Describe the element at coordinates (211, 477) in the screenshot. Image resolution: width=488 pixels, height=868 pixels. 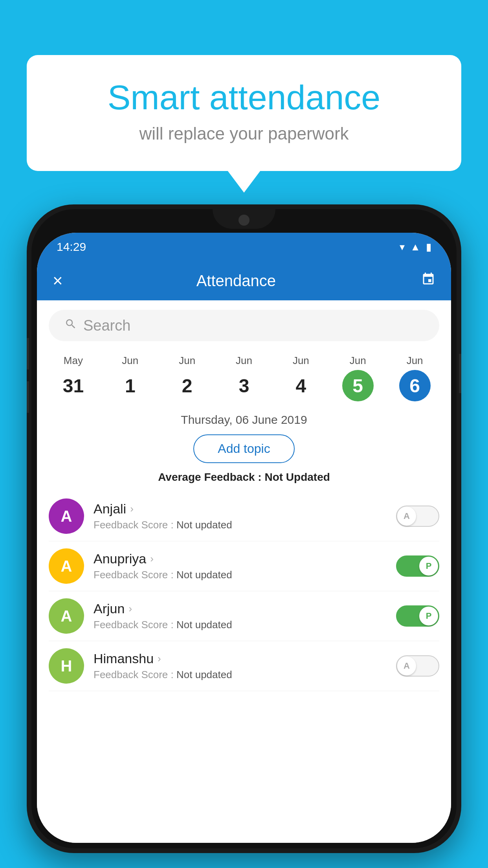
I see `feedback-label-text: Average Feedback :` at that location.